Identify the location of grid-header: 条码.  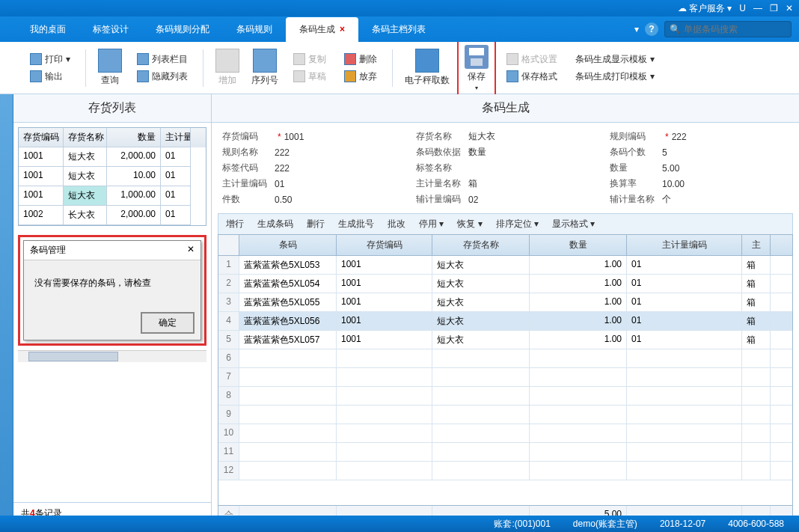
(288, 245).